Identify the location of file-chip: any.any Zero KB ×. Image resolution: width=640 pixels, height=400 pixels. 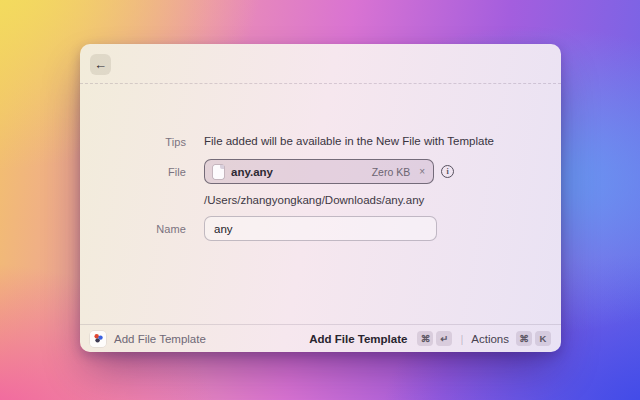
(319, 172).